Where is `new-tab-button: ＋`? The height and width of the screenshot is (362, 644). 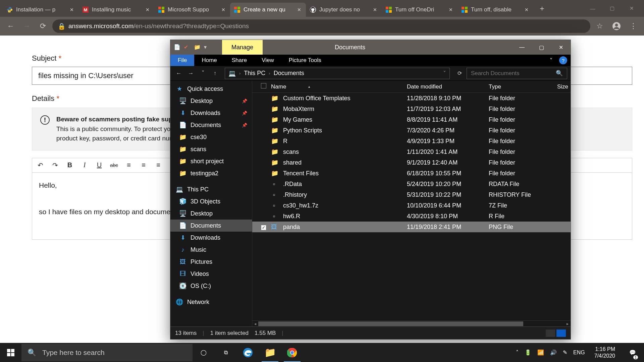 new-tab-button: ＋ is located at coordinates (542, 8).